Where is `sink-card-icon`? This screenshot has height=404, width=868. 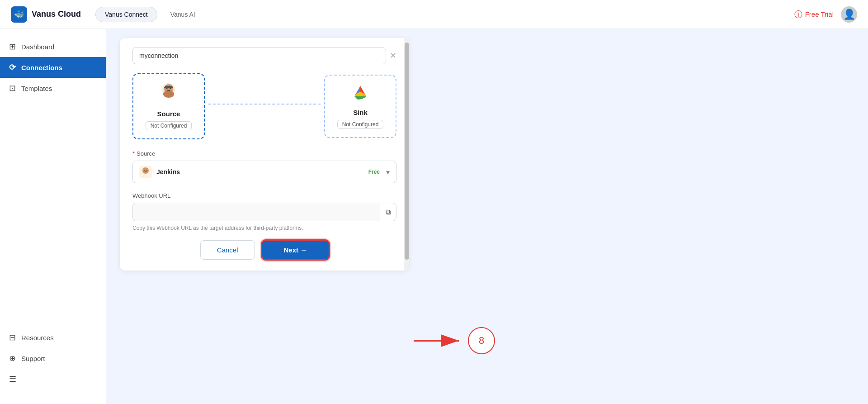 sink-card-icon is located at coordinates (360, 94).